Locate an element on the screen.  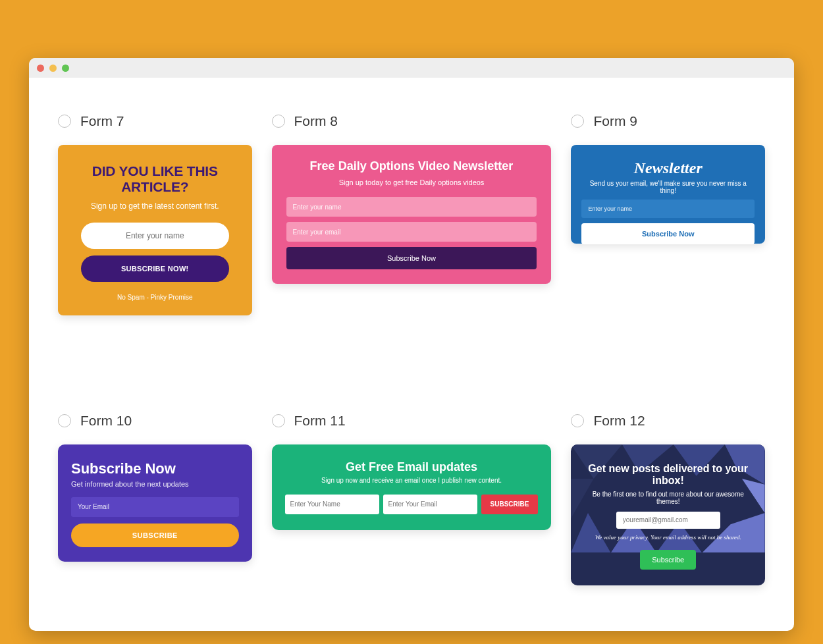
form-subtitle: Sign up today to get free Daily options … is located at coordinates (412, 182).